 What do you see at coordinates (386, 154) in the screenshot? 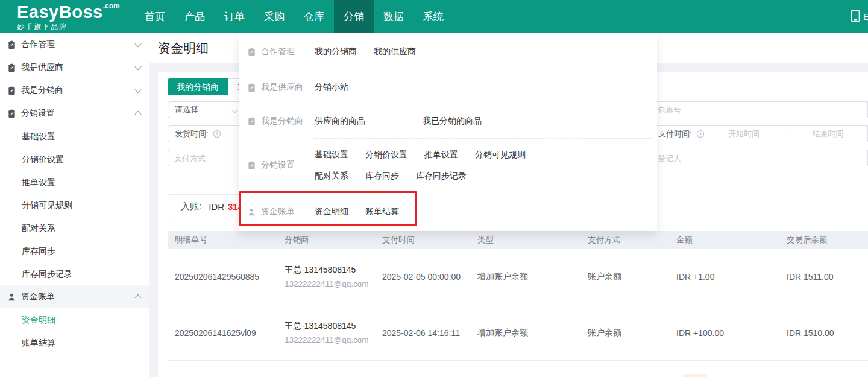
I see `mega-link-distribution-price: 分销价设置` at bounding box center [386, 154].